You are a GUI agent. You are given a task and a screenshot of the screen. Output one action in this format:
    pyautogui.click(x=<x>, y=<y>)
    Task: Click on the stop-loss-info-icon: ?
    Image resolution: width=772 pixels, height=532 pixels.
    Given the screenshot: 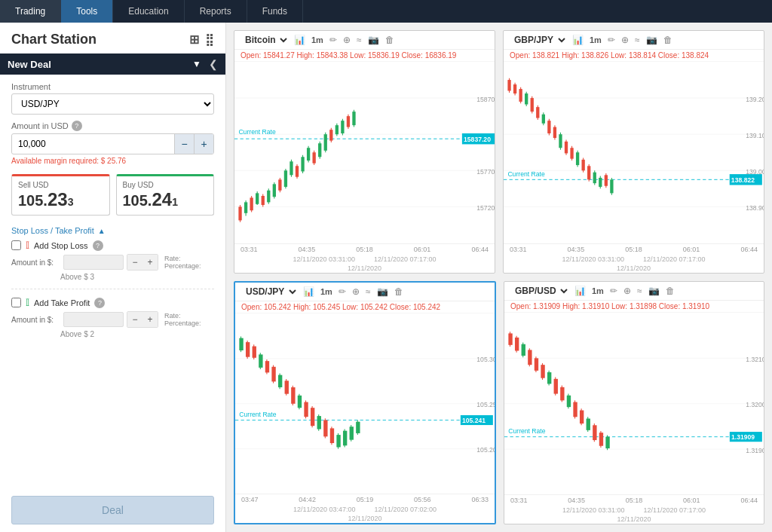 What is the action you would take?
    pyautogui.click(x=98, y=246)
    